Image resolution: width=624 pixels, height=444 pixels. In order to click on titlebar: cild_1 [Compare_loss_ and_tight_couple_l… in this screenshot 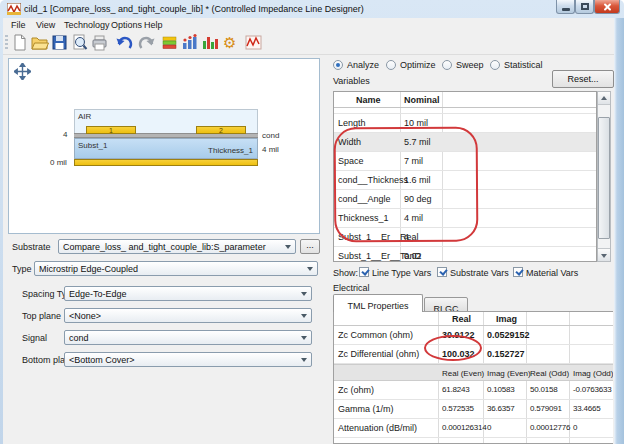, I will do `click(312, 9)`.